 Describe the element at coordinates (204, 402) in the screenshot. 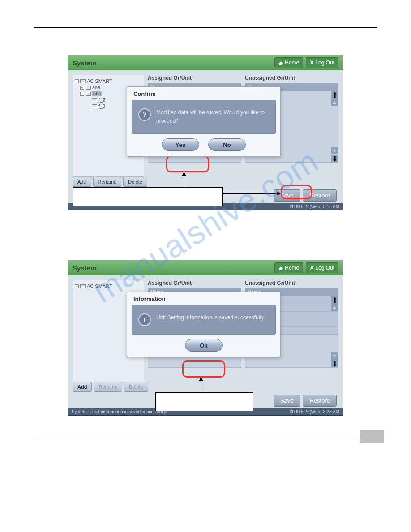

I see `callout-box` at that location.